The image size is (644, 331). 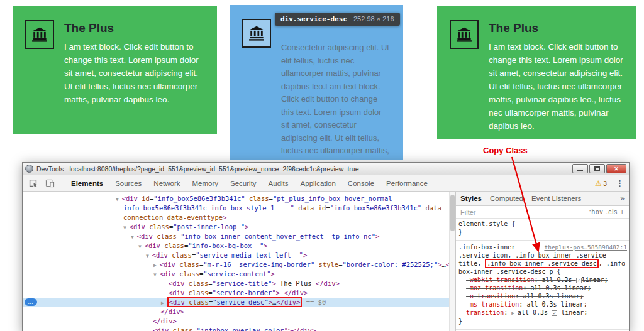 I want to click on styles-tab-styles: Styles, so click(x=471, y=198).